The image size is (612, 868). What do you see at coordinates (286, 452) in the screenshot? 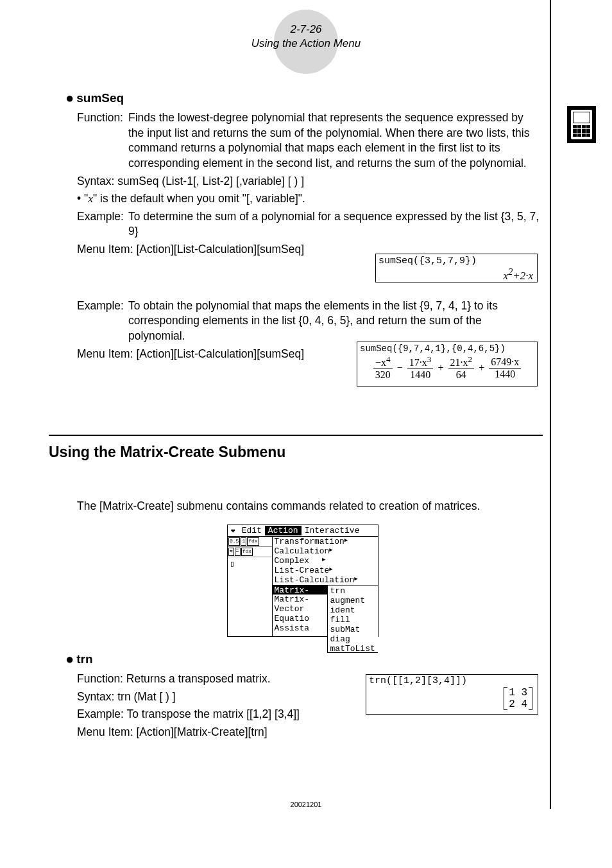
I see `matrix-create-heading: Using the Matrix-Create Submenu` at bounding box center [286, 452].